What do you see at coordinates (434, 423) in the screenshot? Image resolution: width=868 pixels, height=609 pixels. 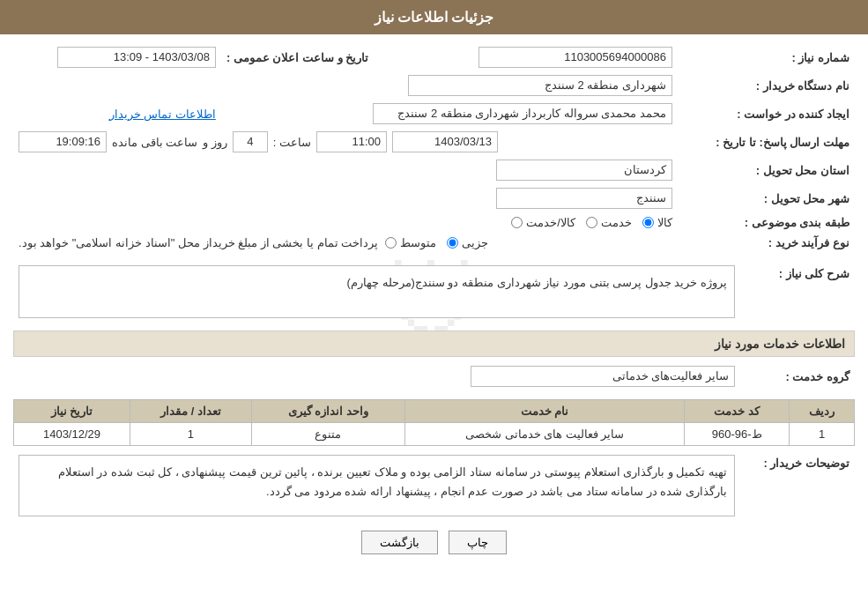 I see `services-table: ردیفکد خدمتنام خدمتواحد اندازه گیریتعداد…` at bounding box center [434, 423].